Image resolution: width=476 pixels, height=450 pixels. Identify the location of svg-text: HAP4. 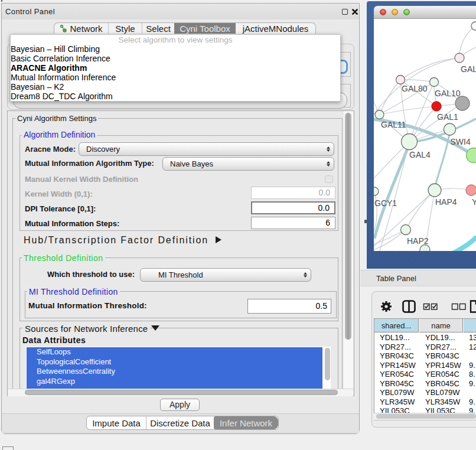
(446, 202).